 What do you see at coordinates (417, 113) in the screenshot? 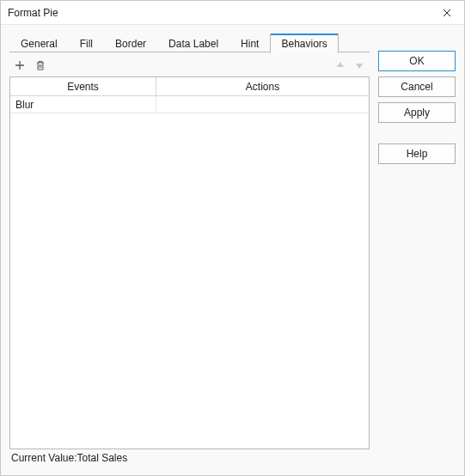
I see `apply-button: Apply` at bounding box center [417, 113].